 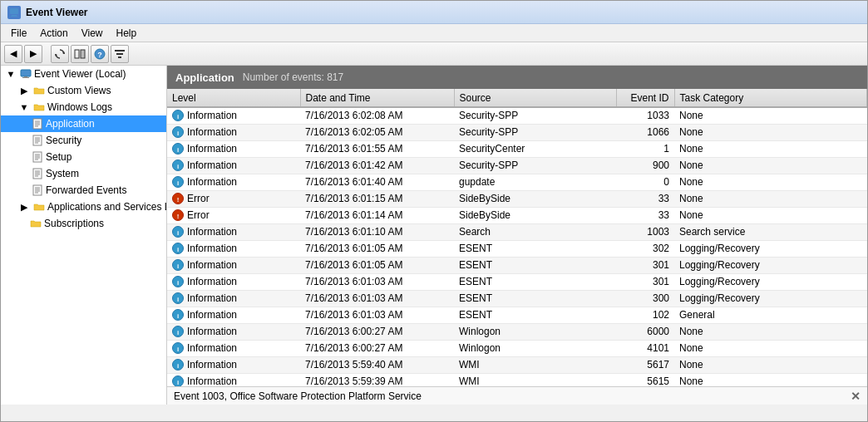 What do you see at coordinates (39, 107) in the screenshot?
I see `folder-icon-wl` at bounding box center [39, 107].